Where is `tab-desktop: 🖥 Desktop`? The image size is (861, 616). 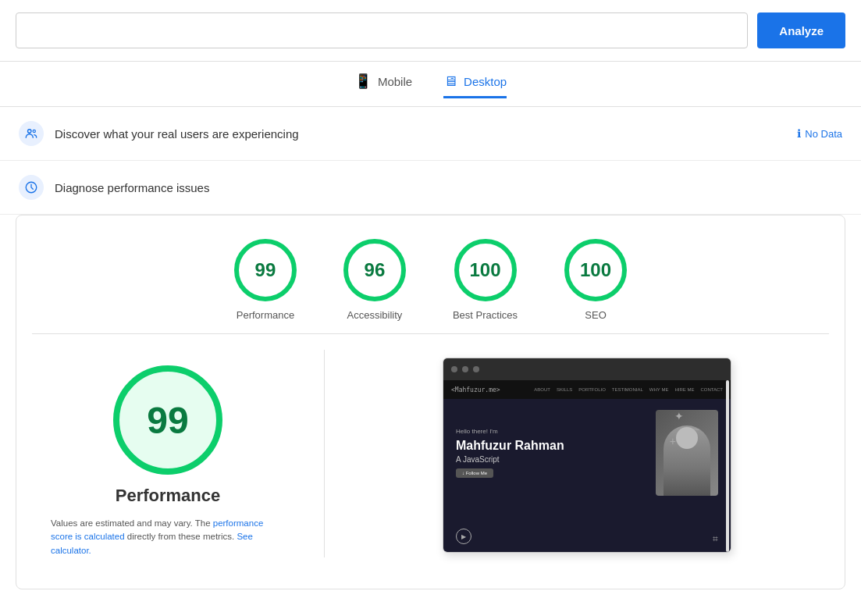
tab-desktop: 🖥 Desktop is located at coordinates (475, 86).